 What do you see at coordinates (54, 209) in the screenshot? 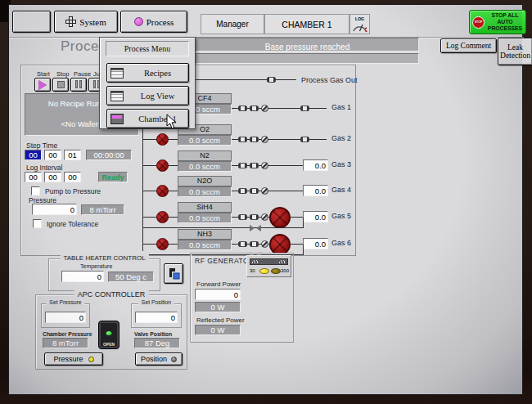
I see `pressure-setpoint-input` at bounding box center [54, 209].